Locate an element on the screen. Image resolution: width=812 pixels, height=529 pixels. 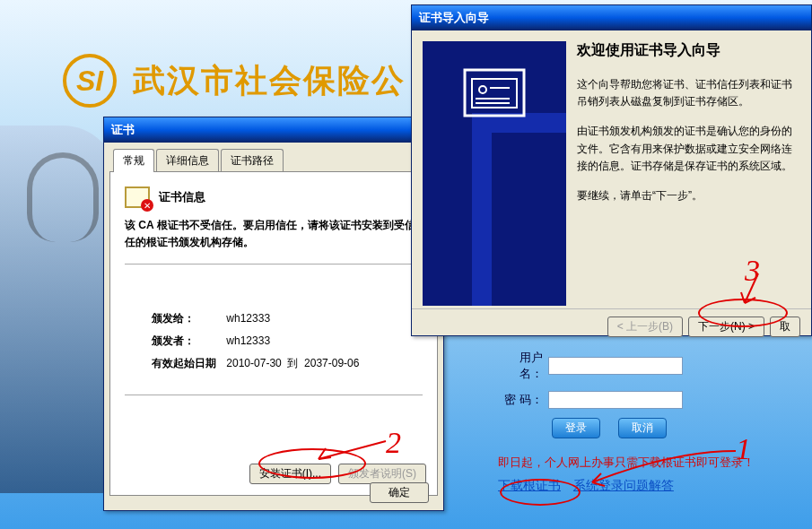
username-input is located at coordinates (616, 366).